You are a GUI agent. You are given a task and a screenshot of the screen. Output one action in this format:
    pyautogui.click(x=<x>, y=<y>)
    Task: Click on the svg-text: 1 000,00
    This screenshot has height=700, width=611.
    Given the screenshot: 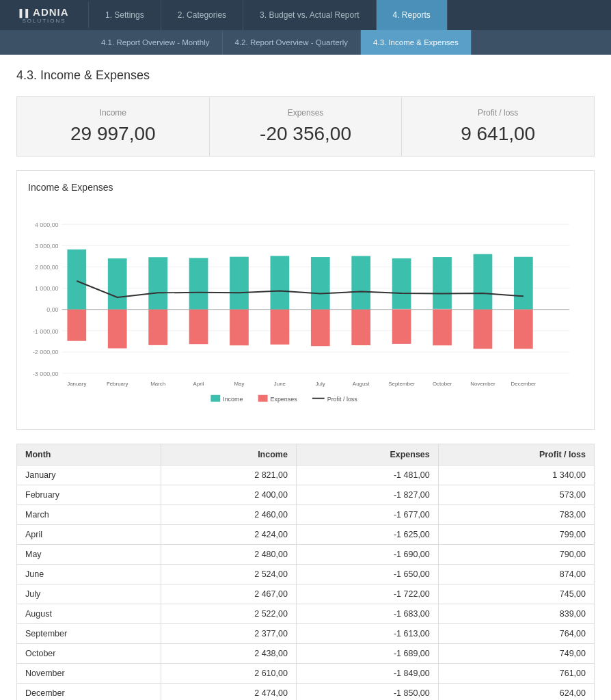 What is the action you would take?
    pyautogui.click(x=46, y=288)
    